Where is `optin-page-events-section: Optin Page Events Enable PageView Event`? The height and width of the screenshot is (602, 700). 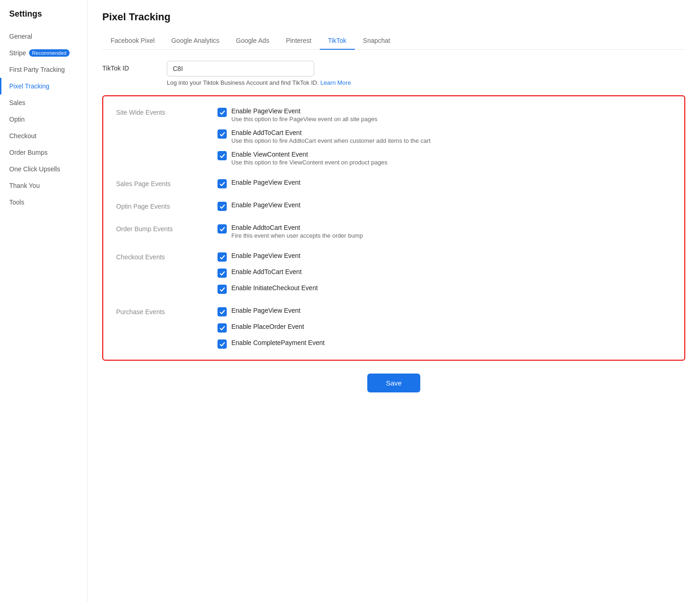 optin-page-events-section: Optin Page Events Enable PageView Event is located at coordinates (394, 206).